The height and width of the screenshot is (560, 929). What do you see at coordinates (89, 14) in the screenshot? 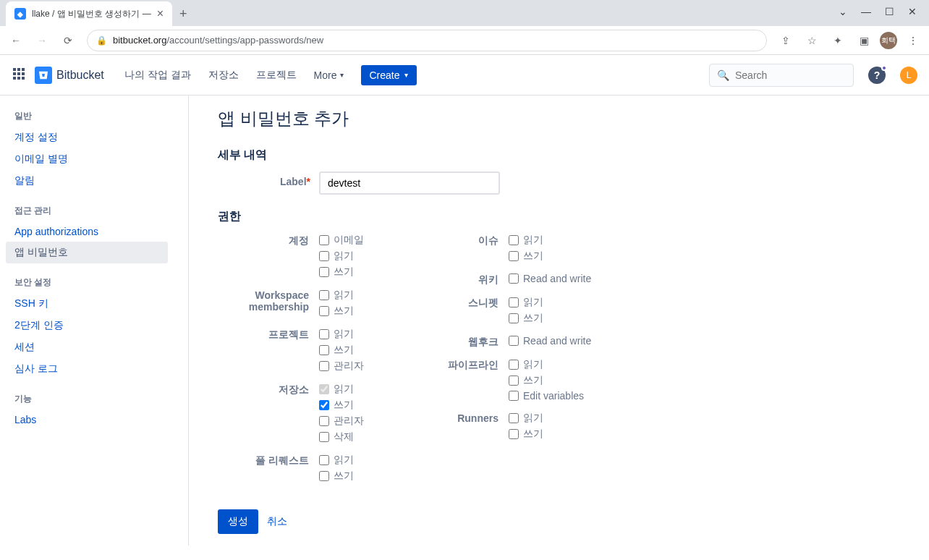
I see `browser-tab: ◆ llake / 앱 비밀번호 생성하기 — ×` at bounding box center [89, 14].